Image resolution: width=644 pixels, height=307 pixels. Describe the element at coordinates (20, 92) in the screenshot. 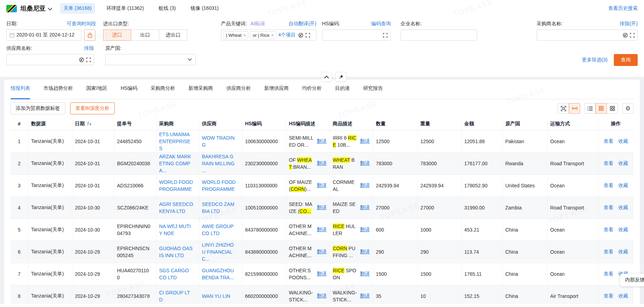

I see `tab-1: 情报列表` at that location.